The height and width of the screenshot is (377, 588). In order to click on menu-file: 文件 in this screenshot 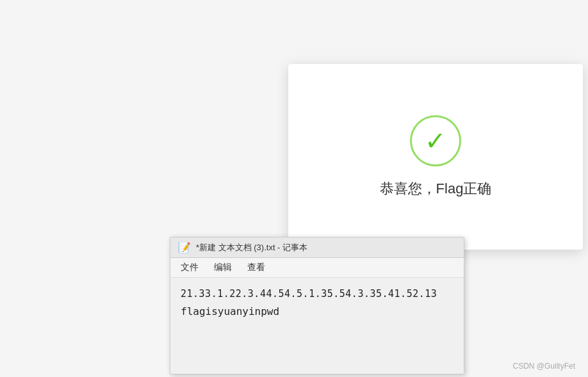, I will do `click(190, 268)`.